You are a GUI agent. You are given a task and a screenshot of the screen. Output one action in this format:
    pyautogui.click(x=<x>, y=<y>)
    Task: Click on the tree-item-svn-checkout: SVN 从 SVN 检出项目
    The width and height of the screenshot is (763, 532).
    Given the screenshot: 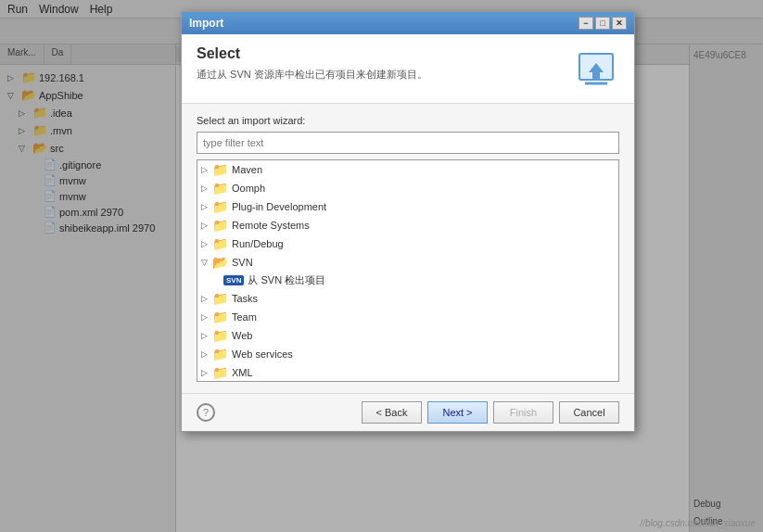 What is the action you would take?
    pyautogui.click(x=408, y=280)
    